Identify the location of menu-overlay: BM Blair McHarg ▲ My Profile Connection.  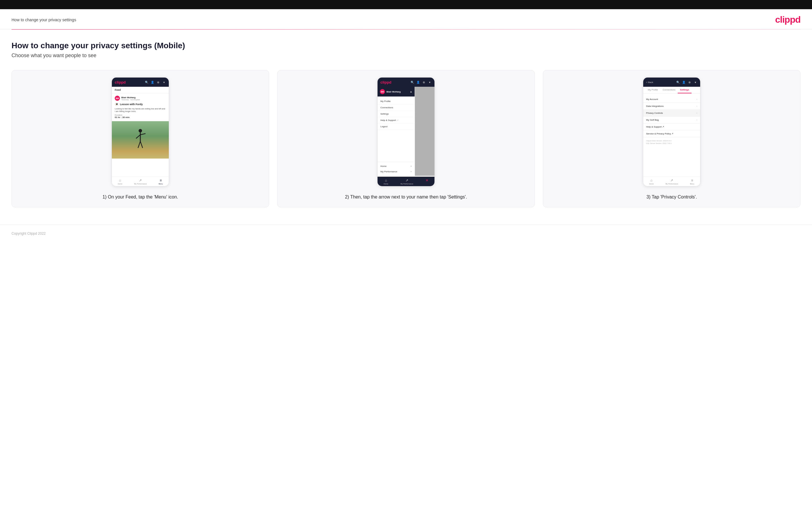
(406, 131).